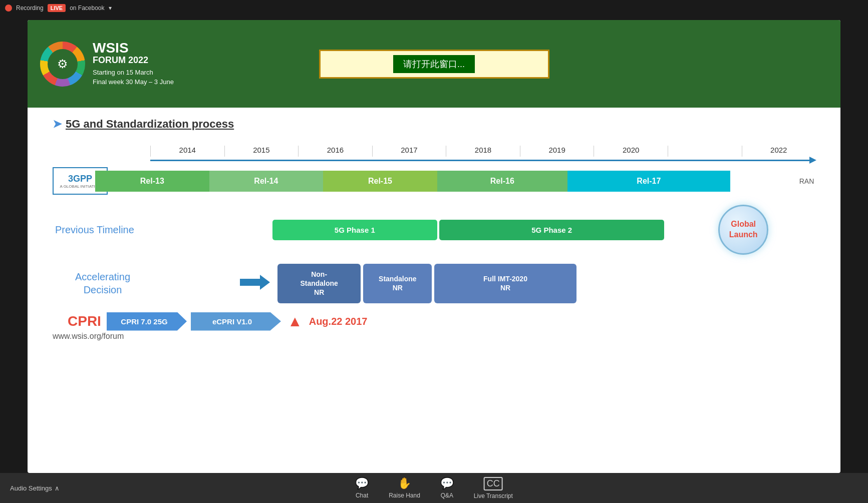 The image size is (868, 503). Describe the element at coordinates (73, 181) in the screenshot. I see `ran-label: 3GPP A GLOBAL INITIATIVE` at that location.